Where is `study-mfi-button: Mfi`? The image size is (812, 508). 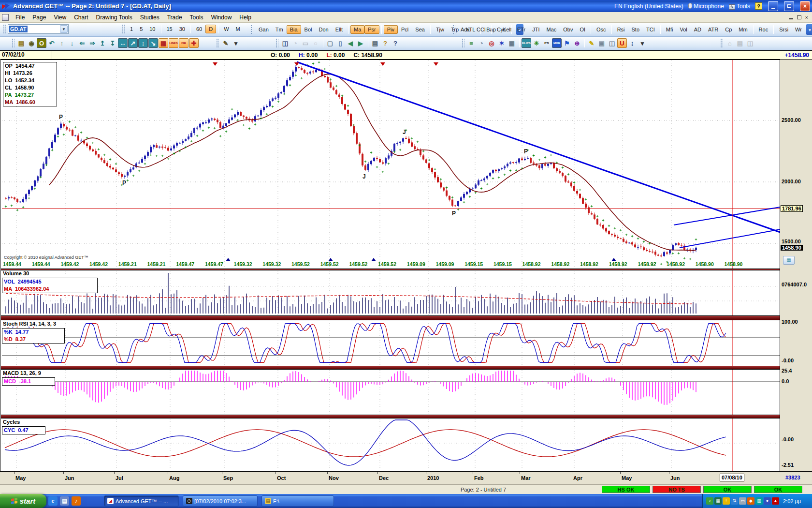
study-mfi-button: Mfi is located at coordinates (670, 30).